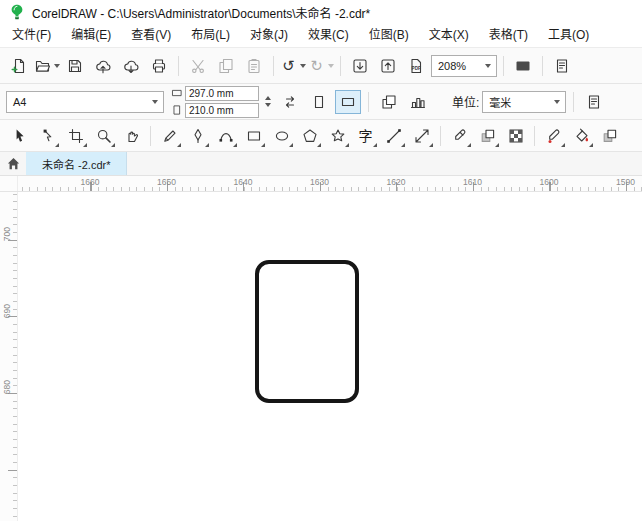  Describe the element at coordinates (293, 66) in the screenshot. I see `undo-button: ↺` at that location.